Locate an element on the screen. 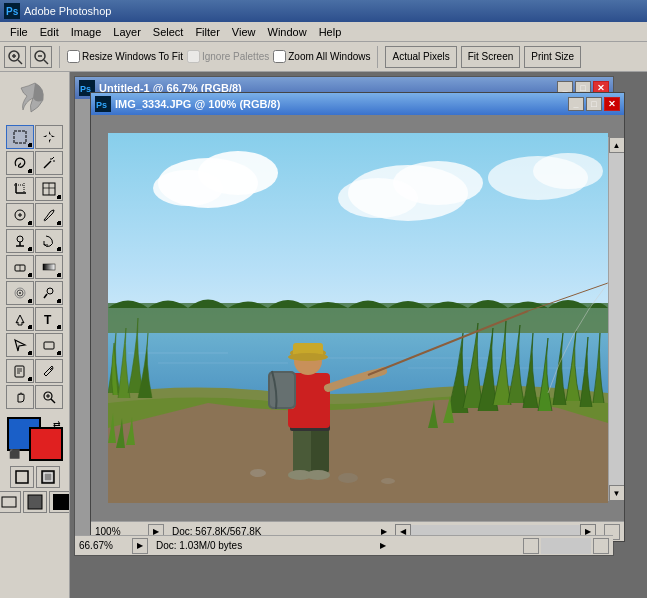 This screenshot has height=598, width=647. ps-logo is located at coordinates (35, 98).